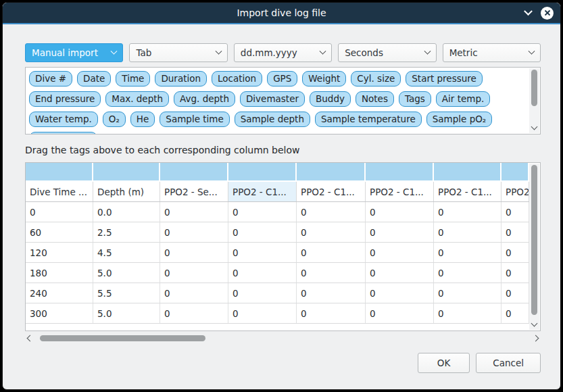 This screenshot has height=392, width=563. Describe the element at coordinates (178, 53) in the screenshot. I see `combo-tab: Tab` at that location.